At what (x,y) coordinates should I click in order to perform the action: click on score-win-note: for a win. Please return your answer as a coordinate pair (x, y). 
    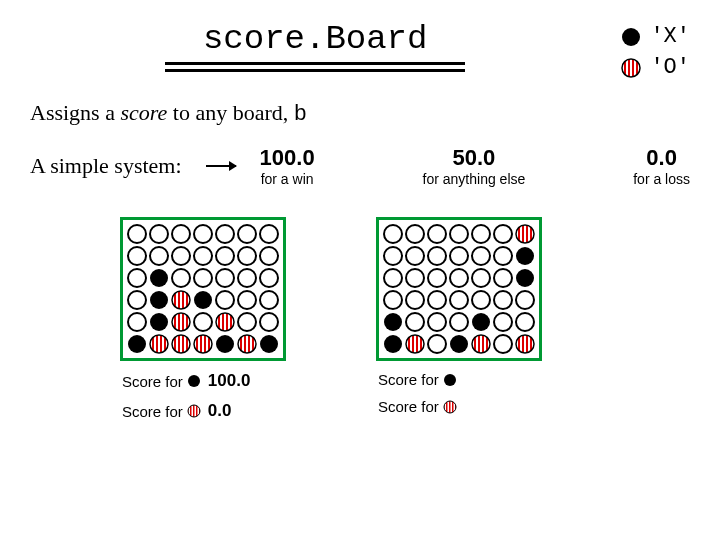
    Looking at the image, I should click on (288, 179).